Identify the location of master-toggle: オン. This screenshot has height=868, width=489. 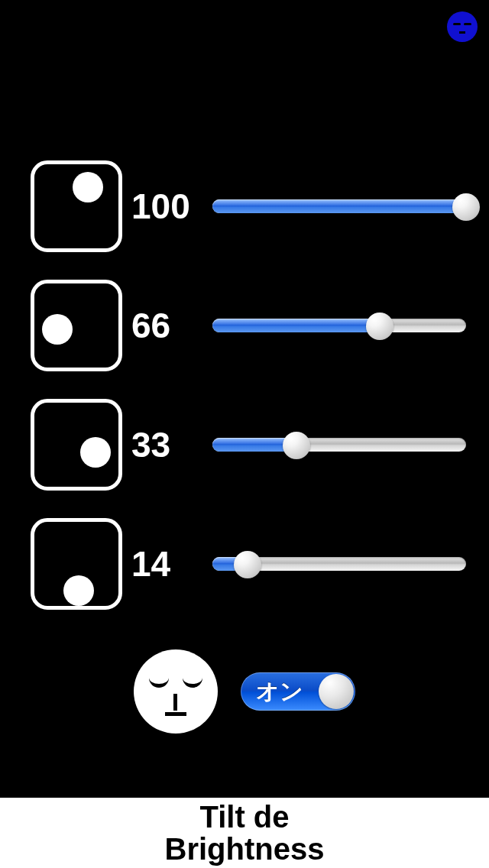
(298, 691).